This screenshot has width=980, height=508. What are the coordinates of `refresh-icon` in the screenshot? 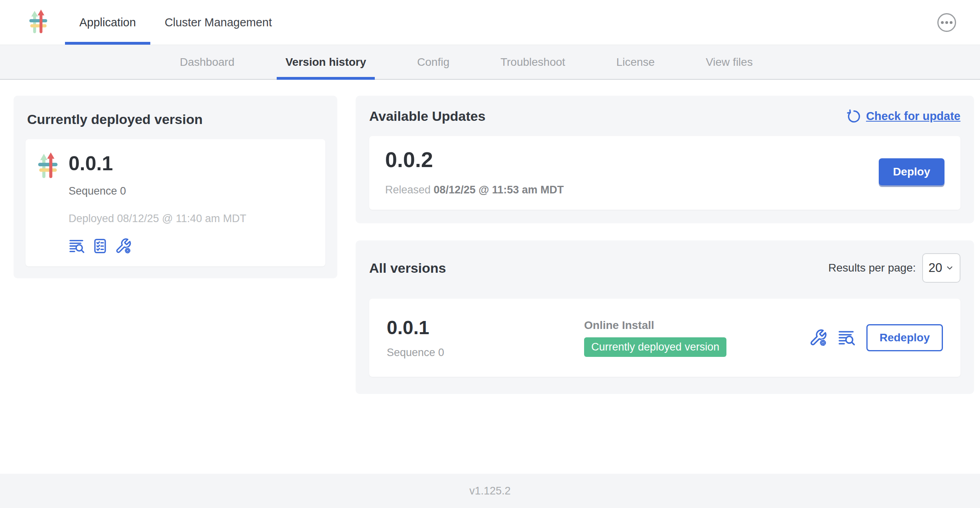 It's located at (854, 116).